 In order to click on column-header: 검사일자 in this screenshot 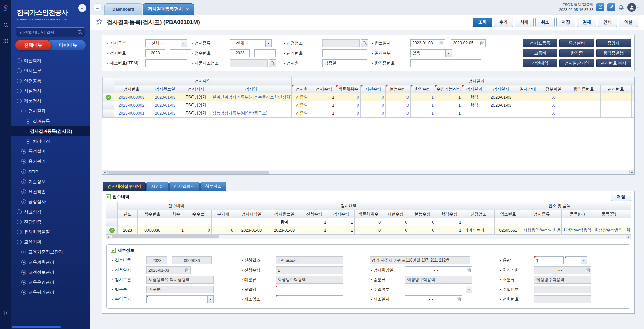, I will do `click(501, 89)`.